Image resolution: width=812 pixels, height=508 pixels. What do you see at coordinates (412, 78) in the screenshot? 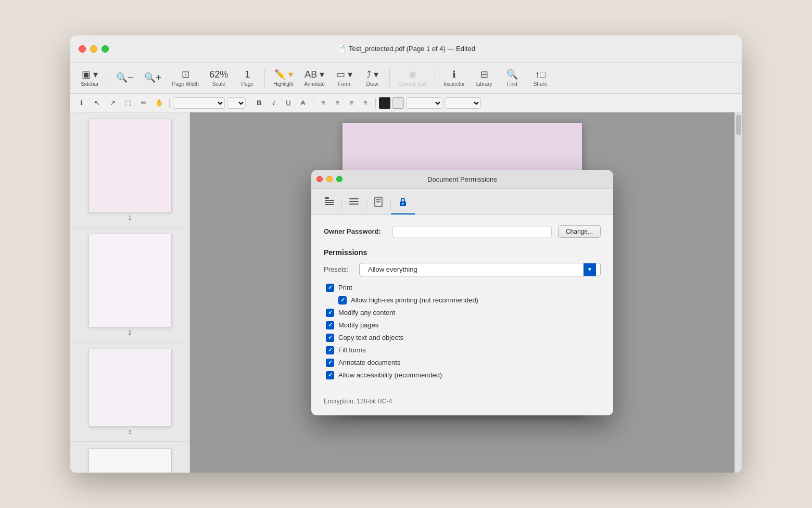
I see `correct-text-tool: ⊕ Correct Text` at bounding box center [412, 78].